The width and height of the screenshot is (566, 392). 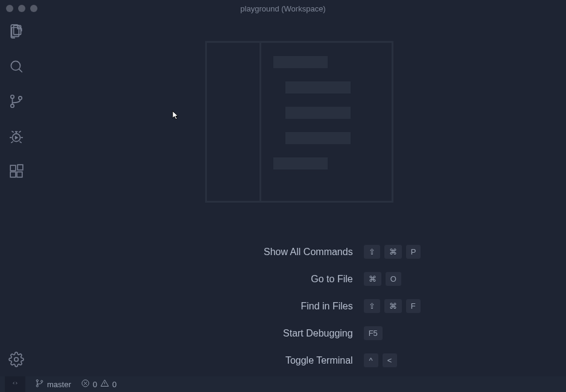 What do you see at coordinates (15, 385) in the screenshot?
I see `remote-icon` at bounding box center [15, 385].